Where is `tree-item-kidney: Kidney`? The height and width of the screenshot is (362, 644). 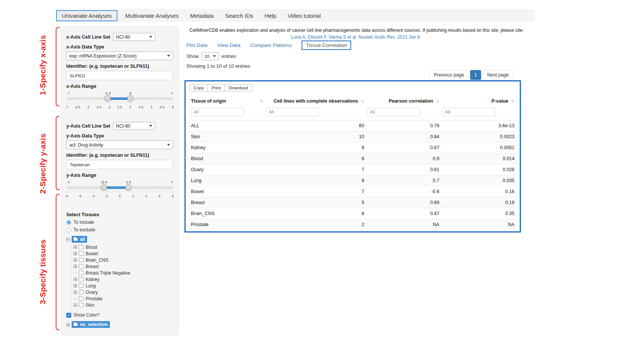 tree-item-kidney: Kidney is located at coordinates (123, 279).